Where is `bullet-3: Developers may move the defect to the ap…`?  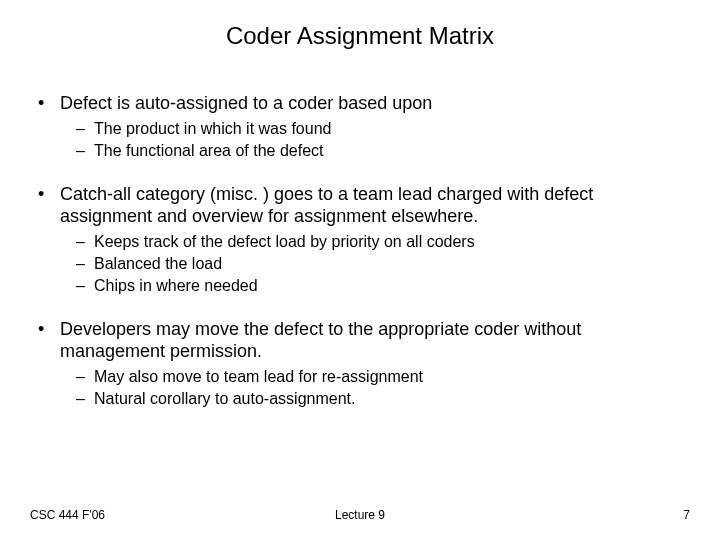 bullet-3: Developers may move the defect to the ap… is located at coordinates (360, 340).